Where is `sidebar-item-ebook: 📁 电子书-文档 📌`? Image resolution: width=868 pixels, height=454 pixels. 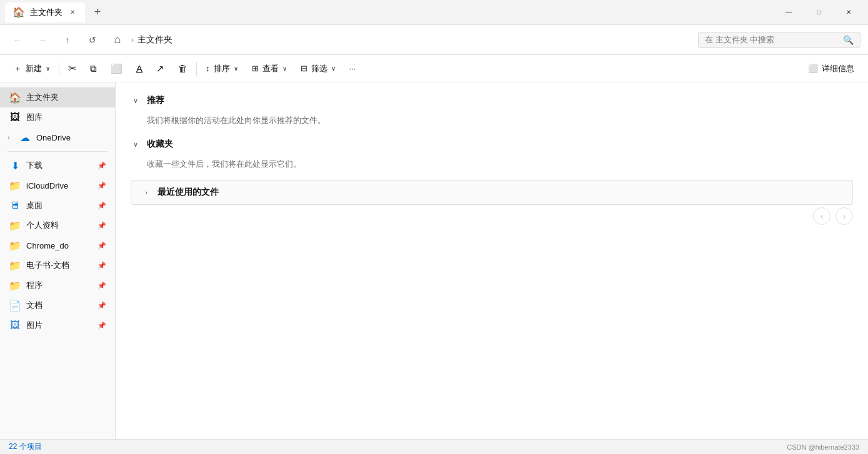 sidebar-item-ebook: 📁 电子书-文档 📌 is located at coordinates (57, 265).